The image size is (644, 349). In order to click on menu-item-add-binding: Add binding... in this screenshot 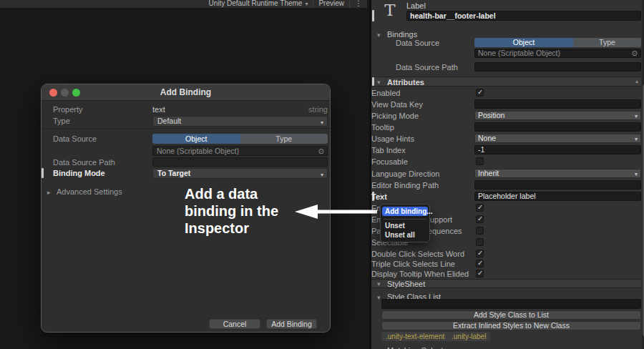, I will do `click(405, 212)`.